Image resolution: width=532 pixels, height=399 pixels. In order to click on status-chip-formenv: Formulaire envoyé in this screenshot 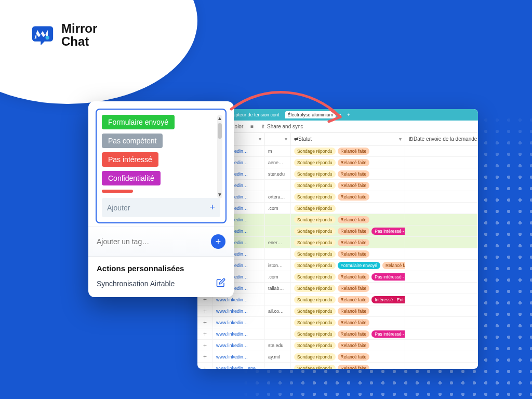, I will do `click(359, 265)`.